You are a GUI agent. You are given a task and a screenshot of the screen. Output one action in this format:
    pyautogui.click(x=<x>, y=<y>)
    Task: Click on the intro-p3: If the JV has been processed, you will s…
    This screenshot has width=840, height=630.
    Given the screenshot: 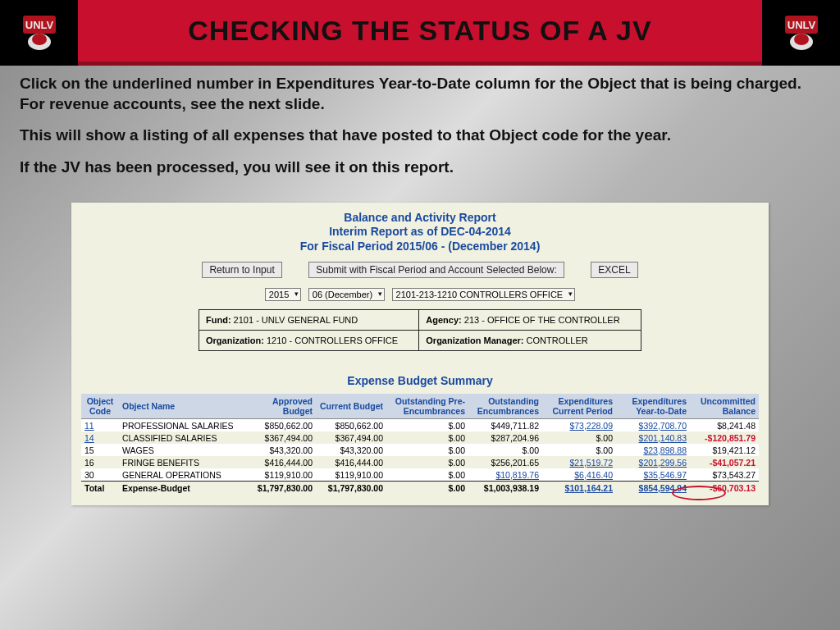 What is the action you would take?
    pyautogui.click(x=420, y=167)
    